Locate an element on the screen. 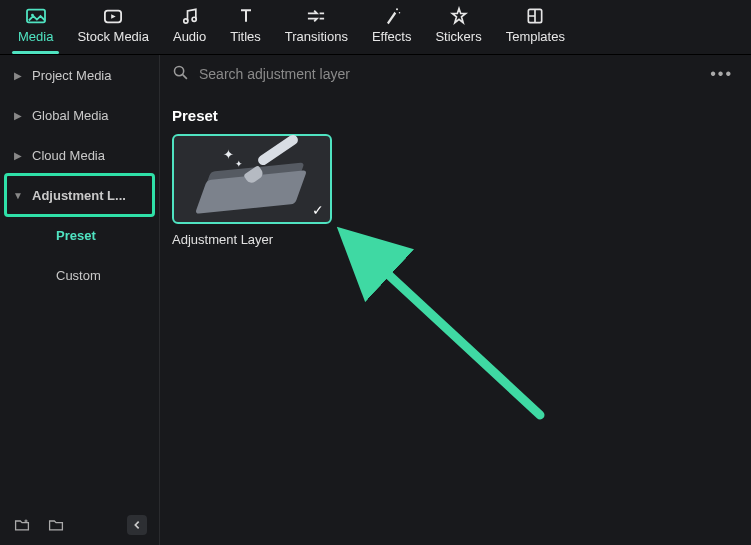 The width and height of the screenshot is (751, 545). annotation-arrow is located at coordinates (450, 335).